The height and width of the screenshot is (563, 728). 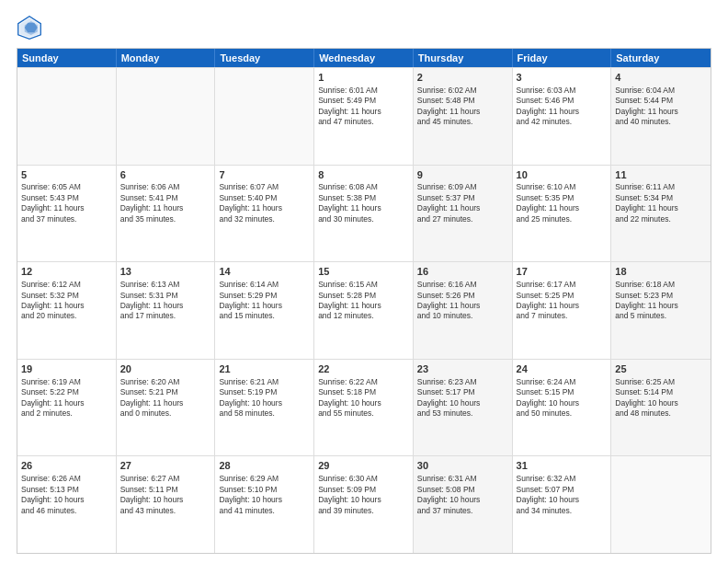 I want to click on cell-info: Sunrise: 6:30 AM Sunset: 5:09 PM Dayligh…, so click(x=364, y=495).